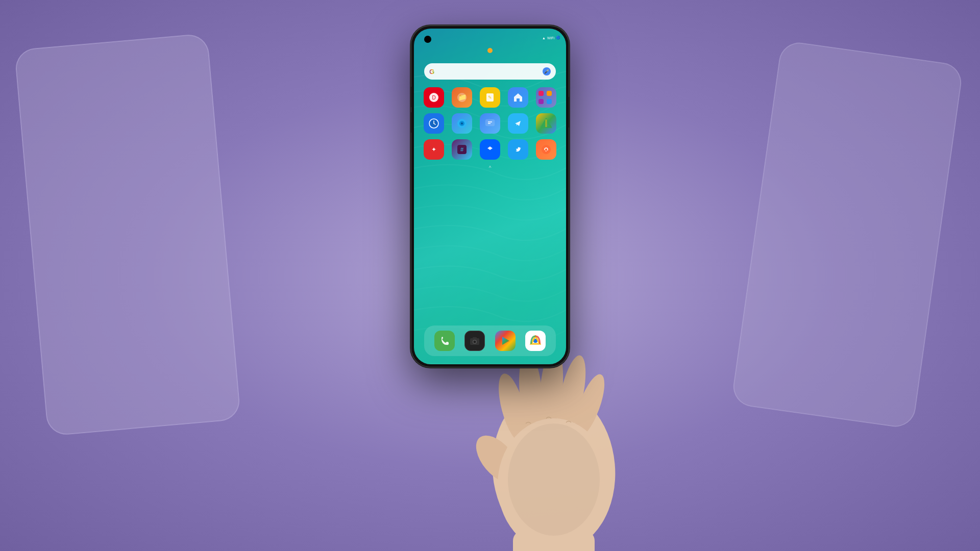 The image size is (980, 551). Describe the element at coordinates (546, 149) in the screenshot. I see `syncpro-icon` at that location.